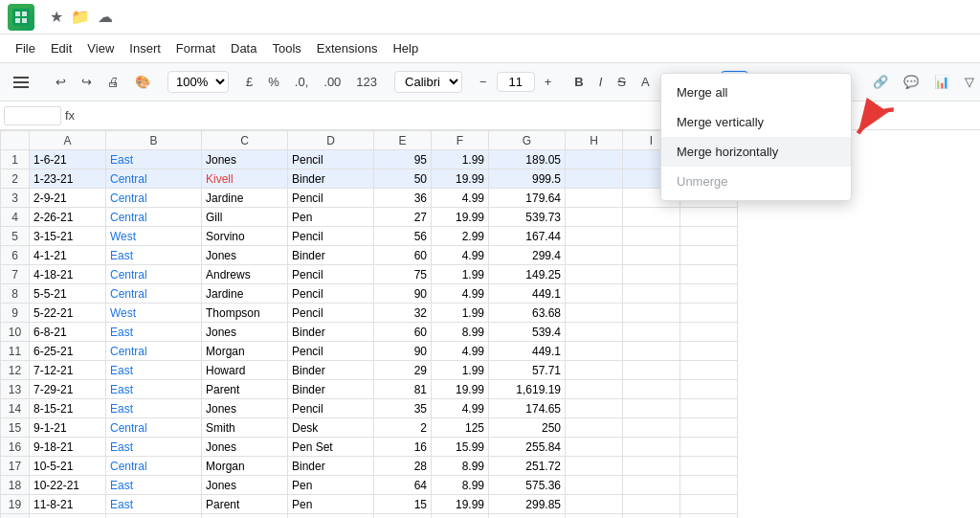  Describe the element at coordinates (154, 160) in the screenshot. I see `cell-b1: East` at that location.